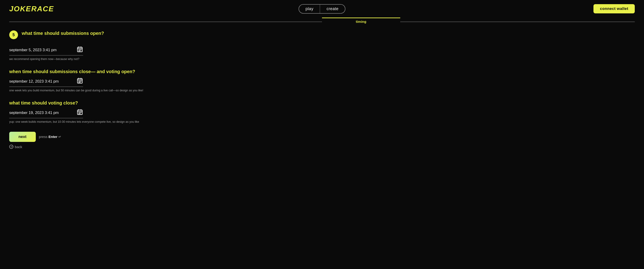 The height and width of the screenshot is (269, 644). I want to click on logo: JOKERACE, so click(32, 9).